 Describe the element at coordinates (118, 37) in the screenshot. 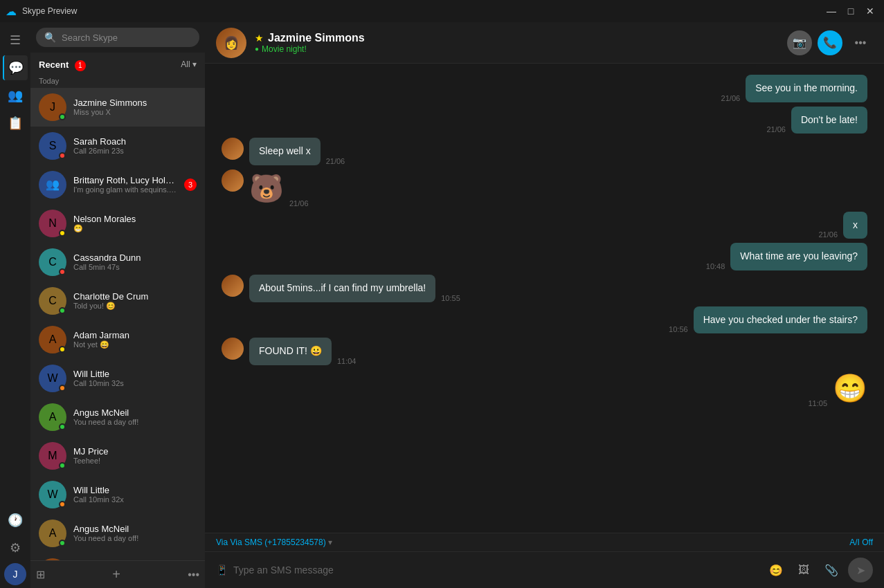

I see `search-input-wrap: 🔍` at that location.